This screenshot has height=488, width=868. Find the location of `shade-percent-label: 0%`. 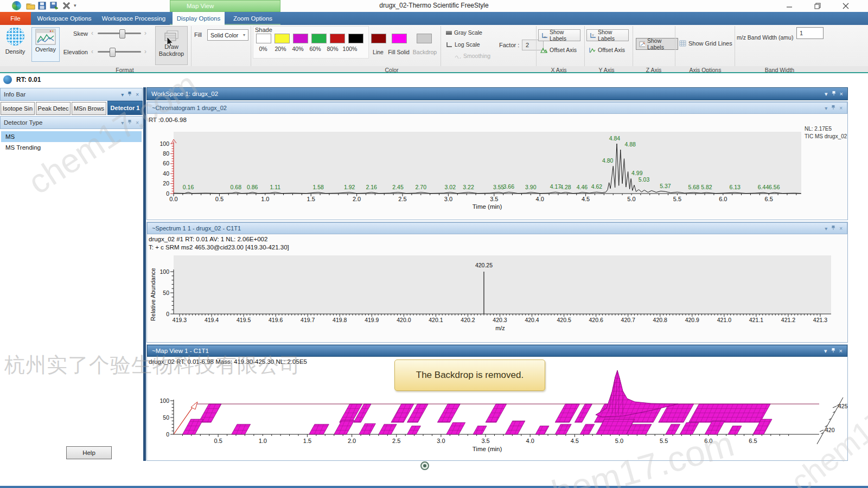

shade-percent-label: 0% is located at coordinates (263, 49).